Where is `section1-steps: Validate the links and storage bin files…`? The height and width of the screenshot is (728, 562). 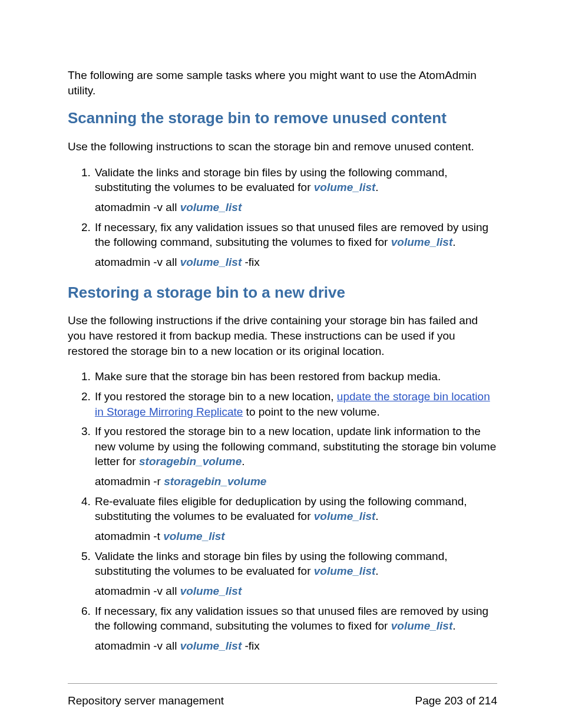 section1-steps: Validate the links and storage bin files… is located at coordinates (283, 218).